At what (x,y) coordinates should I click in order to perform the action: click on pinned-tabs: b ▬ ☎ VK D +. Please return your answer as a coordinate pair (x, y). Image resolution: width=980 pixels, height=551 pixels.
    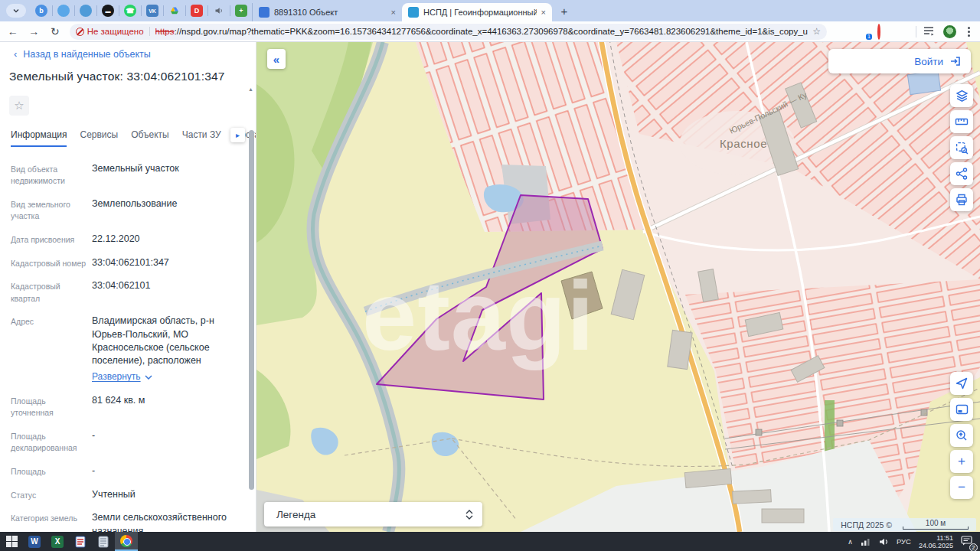
    Looking at the image, I should click on (141, 11).